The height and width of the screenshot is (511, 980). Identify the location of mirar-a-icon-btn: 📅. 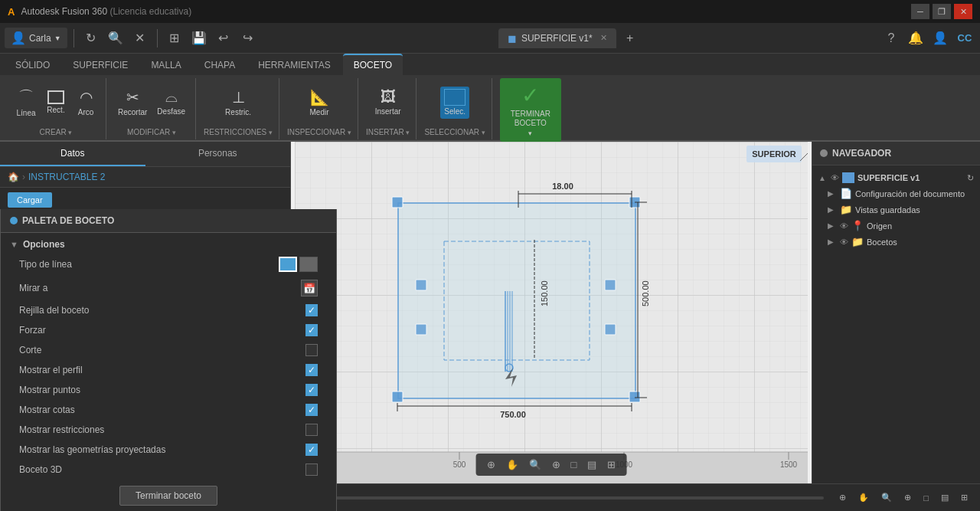
(309, 288).